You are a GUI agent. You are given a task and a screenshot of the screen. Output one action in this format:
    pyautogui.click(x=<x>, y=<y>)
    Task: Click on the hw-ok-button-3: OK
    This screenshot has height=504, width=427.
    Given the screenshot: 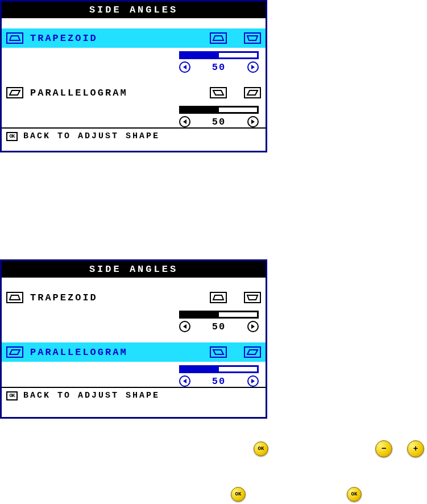 What is the action you would take?
    pyautogui.click(x=354, y=494)
    